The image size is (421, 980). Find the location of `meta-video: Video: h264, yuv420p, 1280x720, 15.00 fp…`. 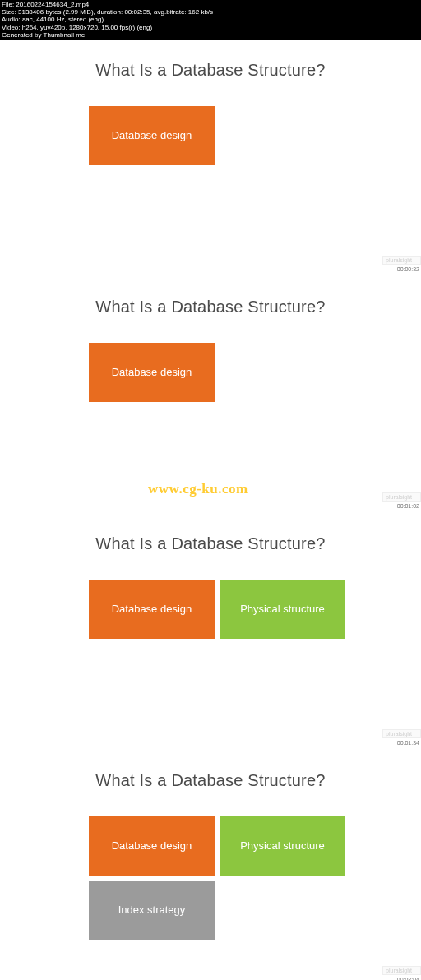

meta-video: Video: h264, yuv420p, 1280x720, 15.00 fp… is located at coordinates (210, 28).